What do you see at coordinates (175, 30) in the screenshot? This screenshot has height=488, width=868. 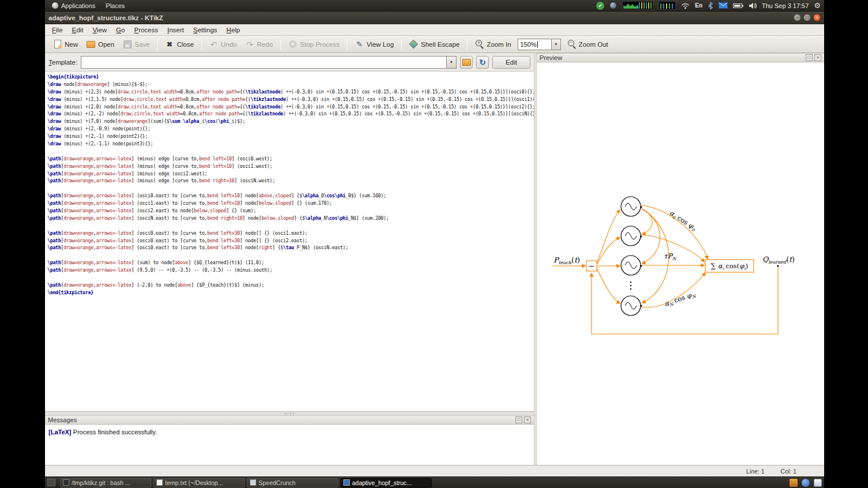 I see `menu-insert: Insert` at bounding box center [175, 30].